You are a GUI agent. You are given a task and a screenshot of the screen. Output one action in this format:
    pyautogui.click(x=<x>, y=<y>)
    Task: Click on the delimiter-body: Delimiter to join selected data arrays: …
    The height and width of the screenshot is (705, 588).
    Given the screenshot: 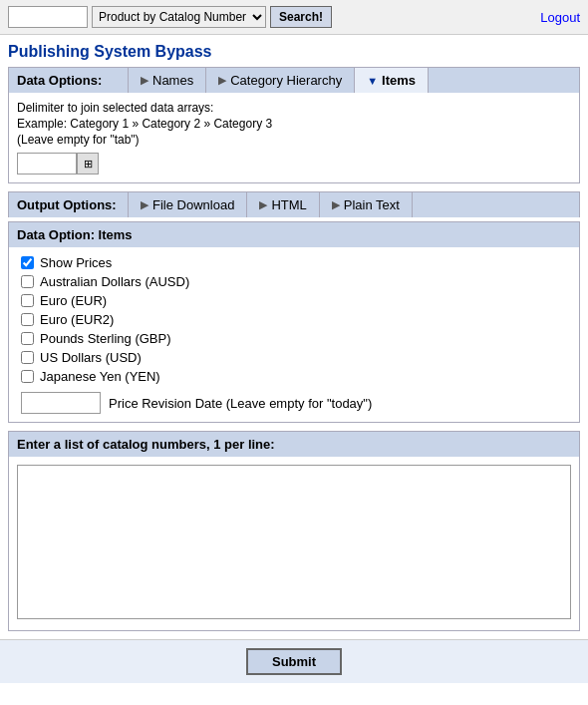 What is the action you would take?
    pyautogui.click(x=294, y=138)
    